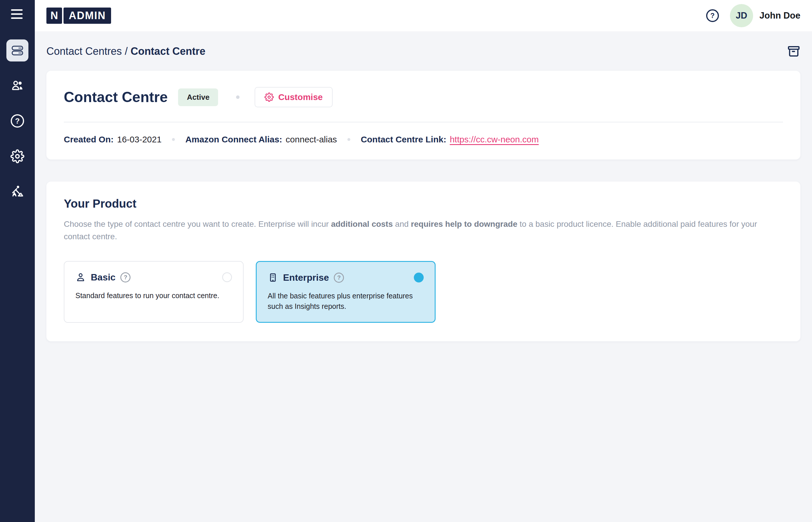 This screenshot has width=812, height=522. Describe the element at coordinates (154, 292) in the screenshot. I see `product-option-basic: Basic ? Standard features to run your co…` at that location.